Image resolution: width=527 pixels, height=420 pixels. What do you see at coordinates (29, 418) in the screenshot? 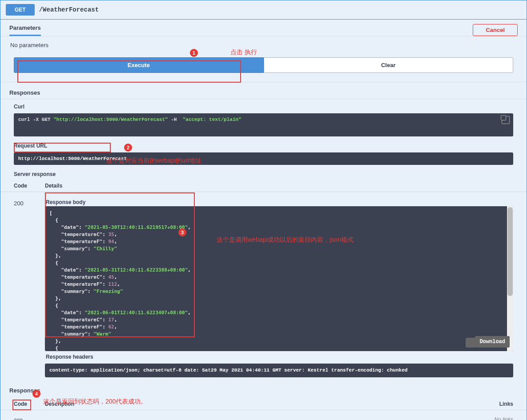
I see `doc-response-code: 200` at bounding box center [29, 418].